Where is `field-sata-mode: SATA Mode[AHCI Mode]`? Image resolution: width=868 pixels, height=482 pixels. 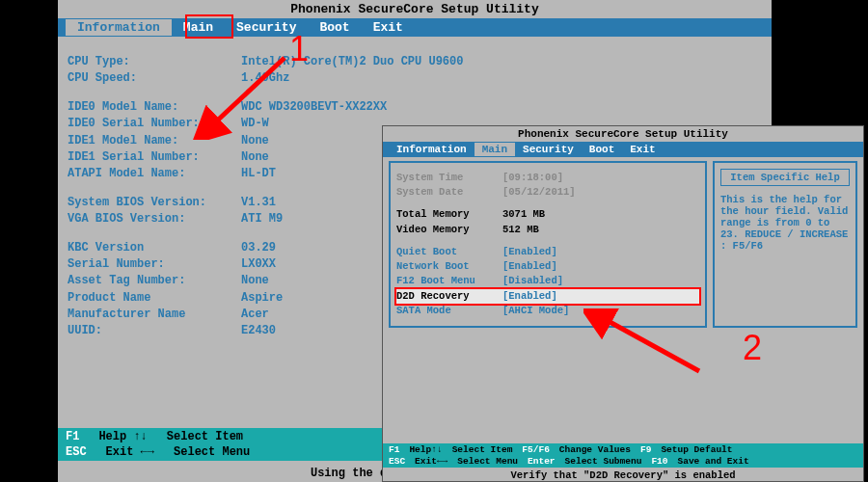
field-sata-mode: SATA Mode[AHCI Mode] is located at coordinates (548, 310).